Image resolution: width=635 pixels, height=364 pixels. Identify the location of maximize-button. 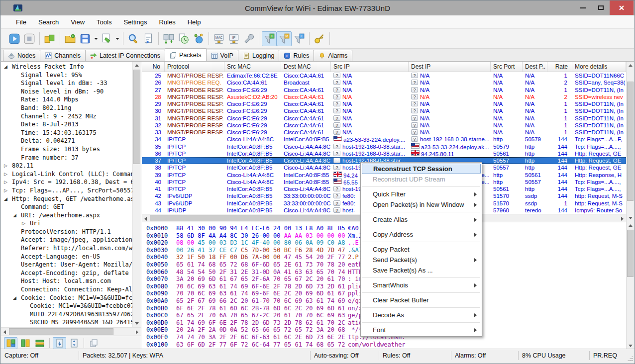
(601, 8).